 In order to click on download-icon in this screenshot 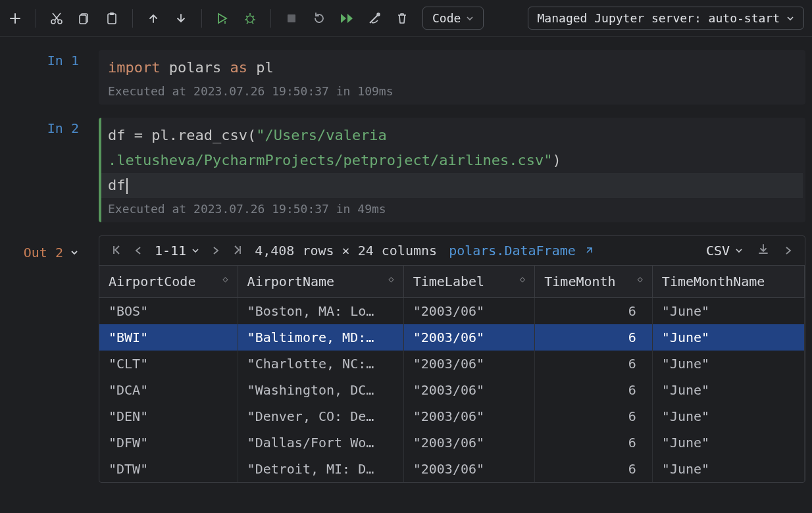, I will do `click(763, 251)`.